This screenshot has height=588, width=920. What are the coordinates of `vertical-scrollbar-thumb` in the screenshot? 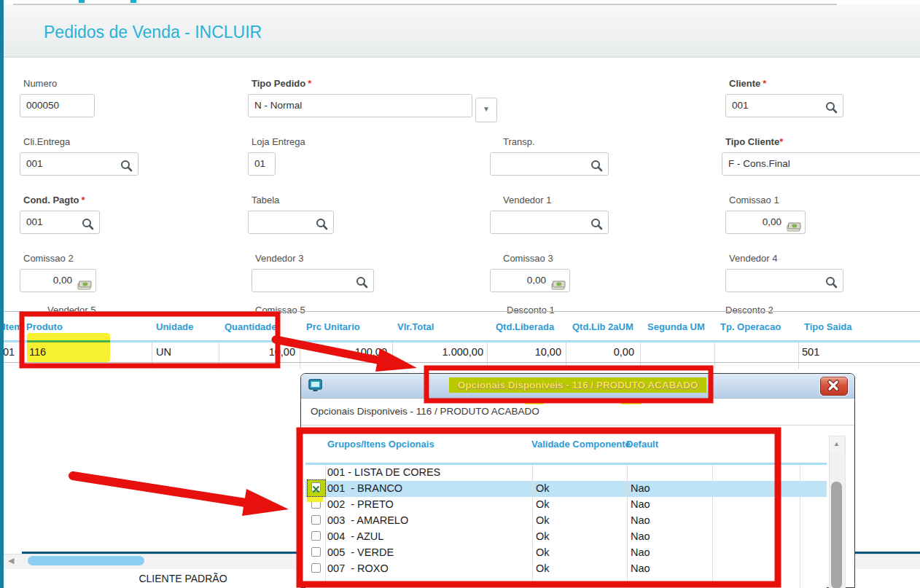 It's located at (837, 535).